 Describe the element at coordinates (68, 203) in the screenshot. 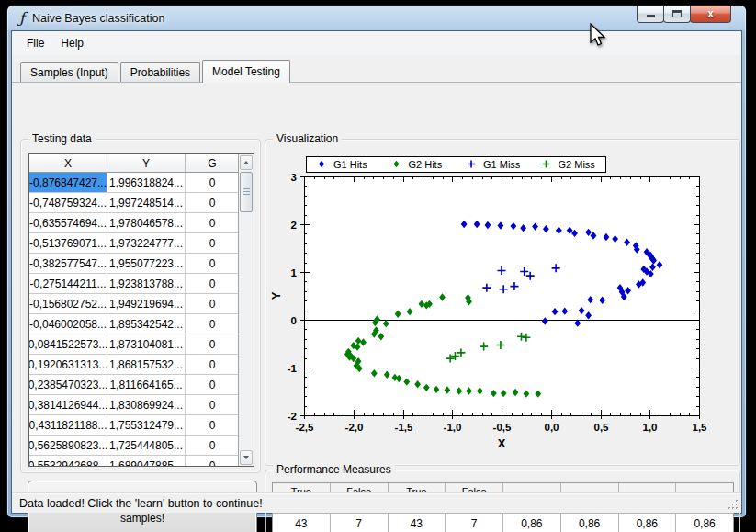

I see `table-cell: -0,748759324...` at that location.